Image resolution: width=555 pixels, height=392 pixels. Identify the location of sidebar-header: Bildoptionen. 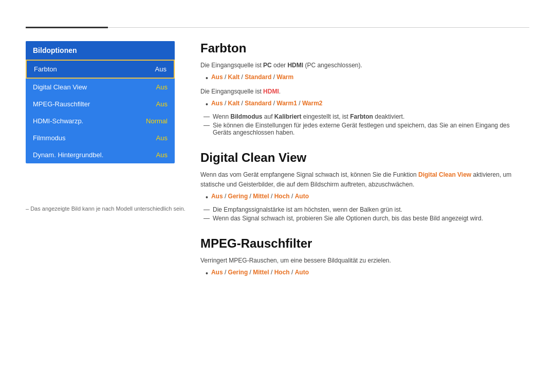
(100, 50).